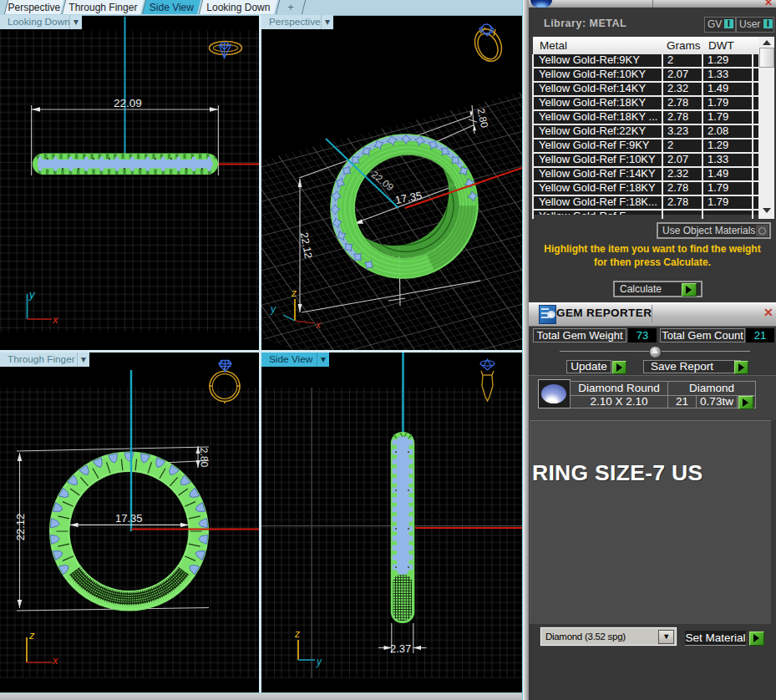 This screenshot has height=700, width=776. What do you see at coordinates (204, 458) in the screenshot?
I see `svg-text: 2.80` at bounding box center [204, 458].